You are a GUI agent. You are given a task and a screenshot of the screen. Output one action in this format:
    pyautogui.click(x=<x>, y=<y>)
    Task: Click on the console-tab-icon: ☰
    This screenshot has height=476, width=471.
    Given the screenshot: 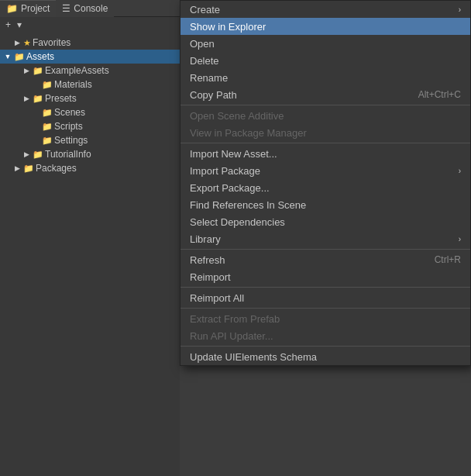 What is the action you would take?
    pyautogui.click(x=67, y=9)
    